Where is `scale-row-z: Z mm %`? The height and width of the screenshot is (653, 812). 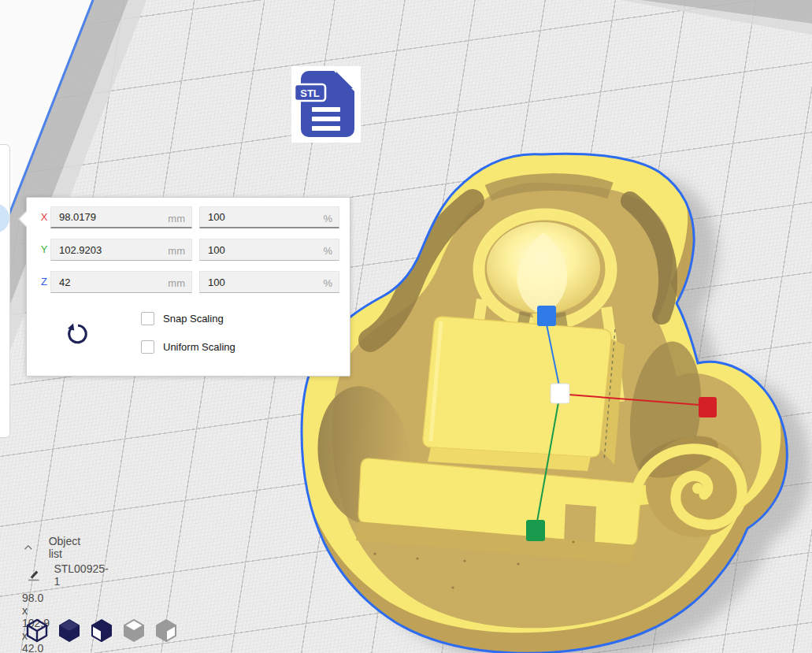
scale-row-z: Z mm % is located at coordinates (188, 282).